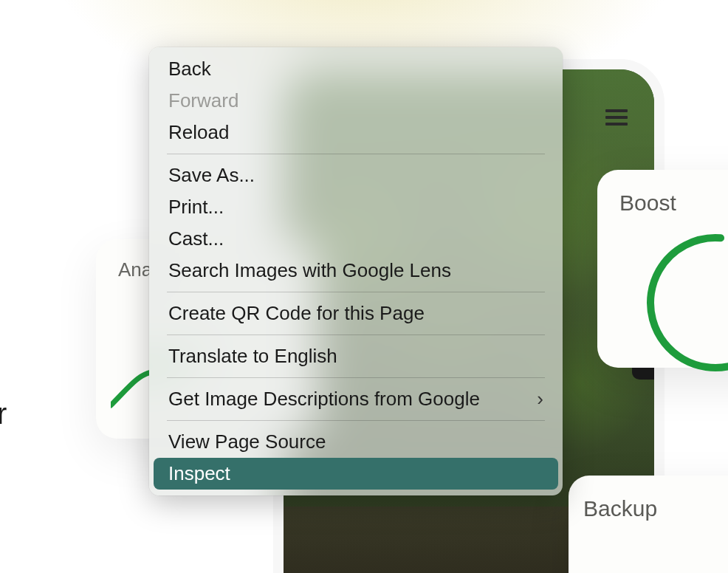 This screenshot has width=728, height=573. What do you see at coordinates (673, 203) in the screenshot?
I see `boost-label: Boost` at bounding box center [673, 203].